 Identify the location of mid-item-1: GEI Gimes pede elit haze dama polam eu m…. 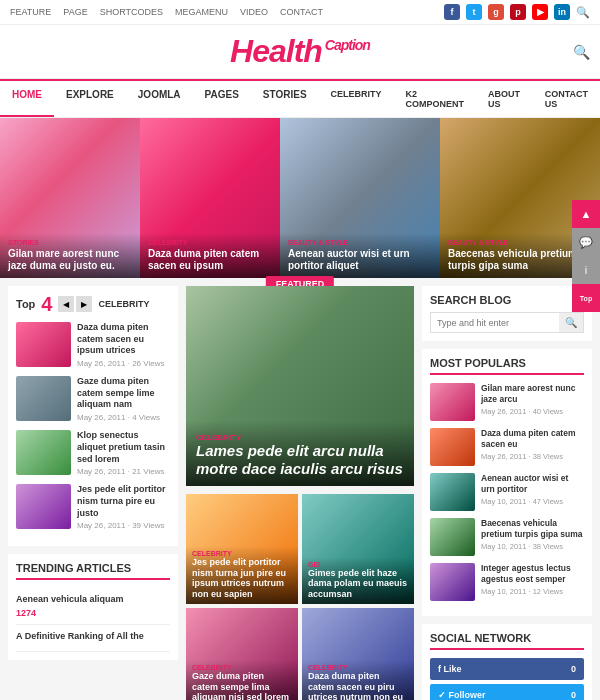
(358, 549).